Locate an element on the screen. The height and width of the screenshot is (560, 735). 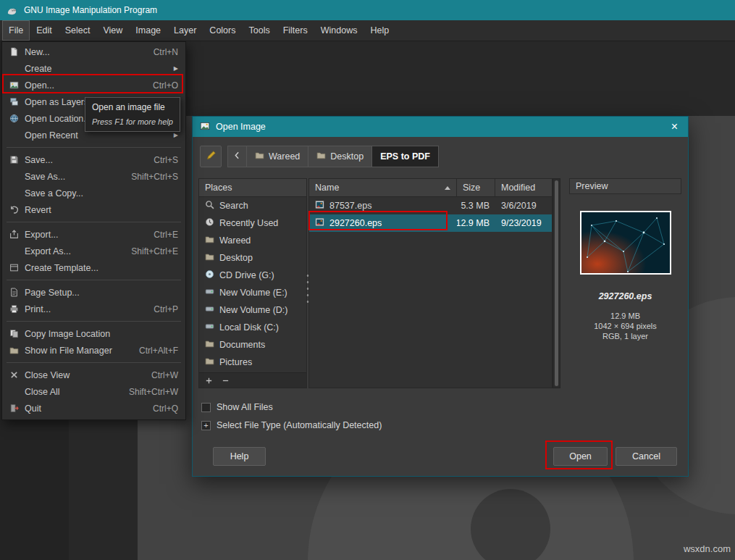
menu-select: Select is located at coordinates (78, 30).